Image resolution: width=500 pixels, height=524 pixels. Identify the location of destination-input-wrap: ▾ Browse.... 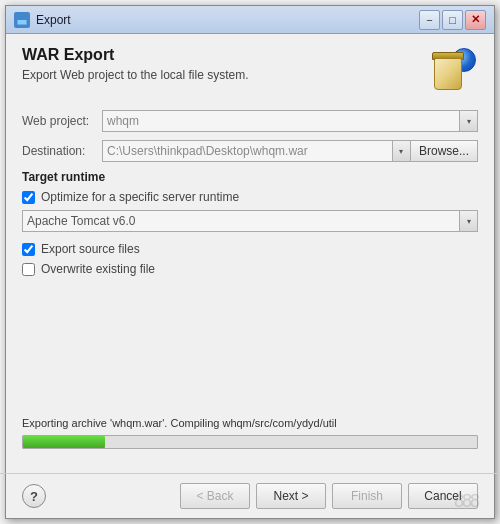
(290, 151).